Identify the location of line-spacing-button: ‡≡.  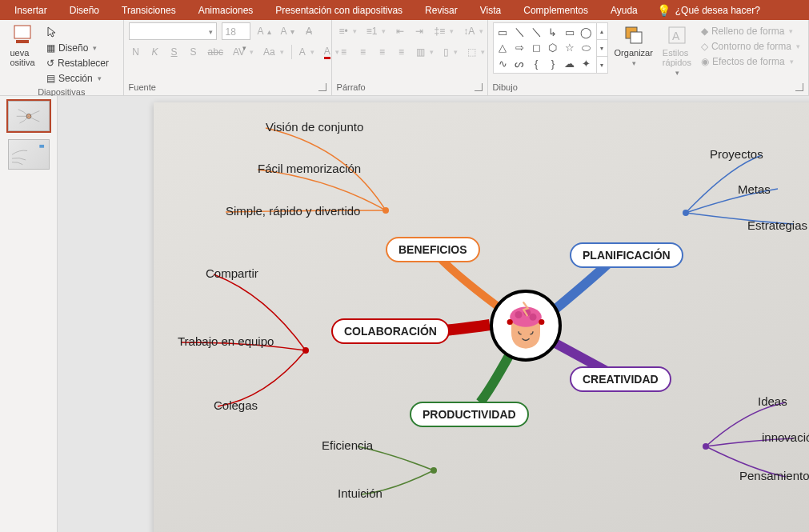
(443, 31).